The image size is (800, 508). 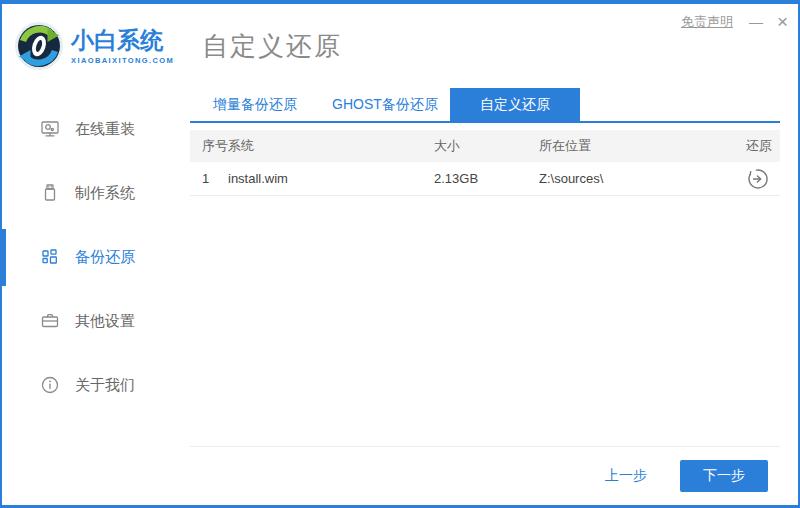 I want to click on row-index: 1, so click(x=211, y=178).